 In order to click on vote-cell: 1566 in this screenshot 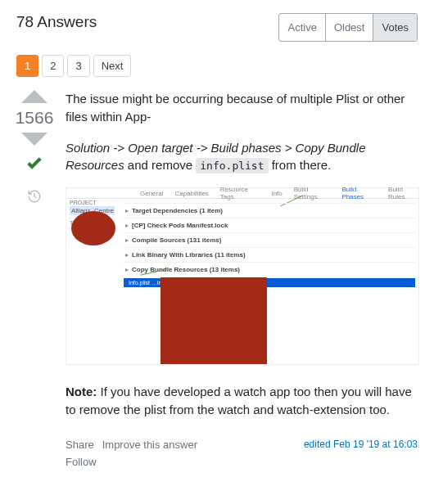, I will do `click(34, 279)`.